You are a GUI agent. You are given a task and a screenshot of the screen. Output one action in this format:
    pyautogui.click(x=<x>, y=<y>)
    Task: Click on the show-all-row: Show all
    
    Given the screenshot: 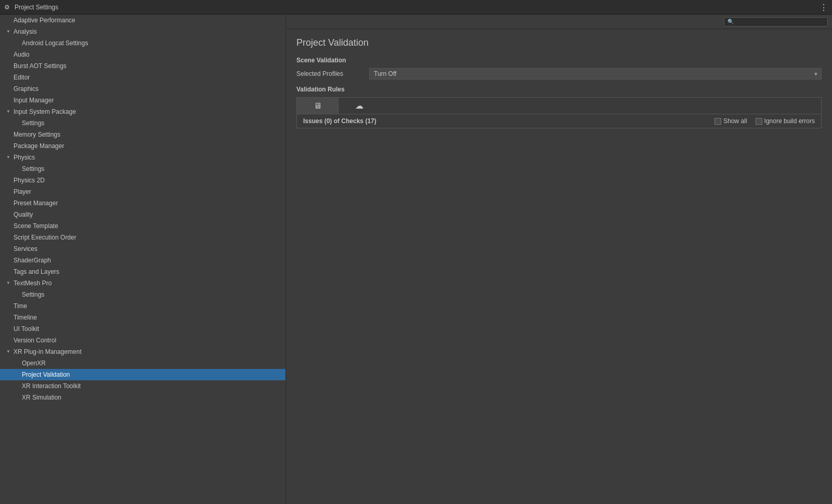 What is the action you would take?
    pyautogui.click(x=731, y=121)
    